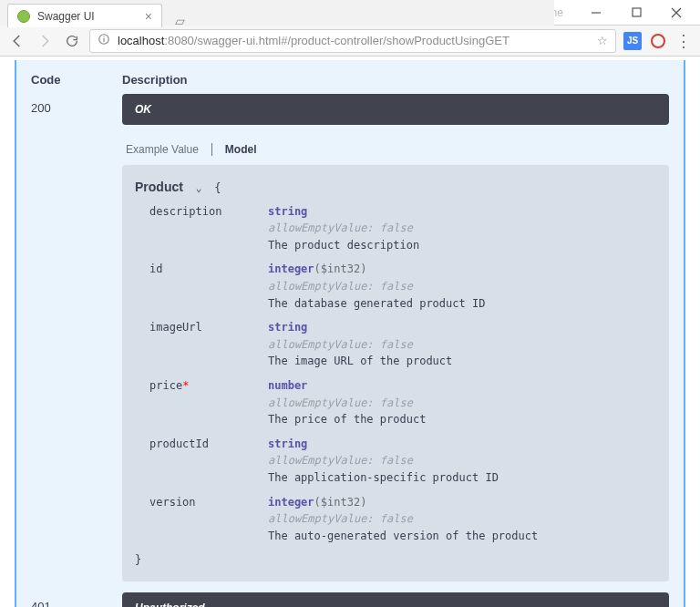 Image resolution: width=700 pixels, height=607 pixels. Describe the element at coordinates (162, 149) in the screenshot. I see `tab-example-value: Example Value` at that location.